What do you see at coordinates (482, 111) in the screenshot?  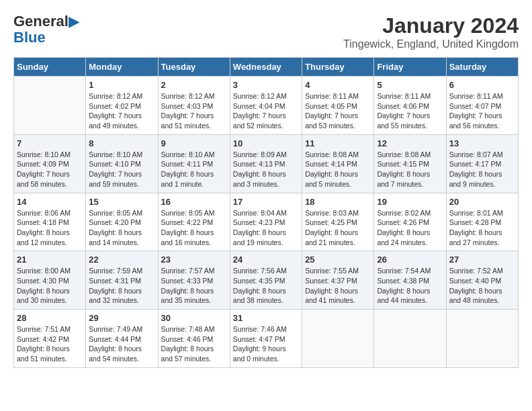 I see `day-info: Sunrise: 8:11 AMSunset: 4:07 PMDaylight:…` at bounding box center [482, 111].